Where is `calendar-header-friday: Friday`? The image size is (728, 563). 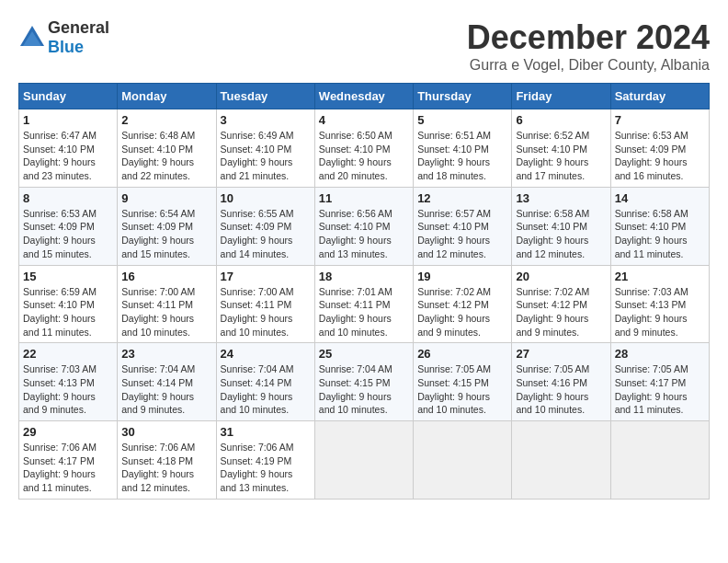 calendar-header-friday: Friday is located at coordinates (561, 97).